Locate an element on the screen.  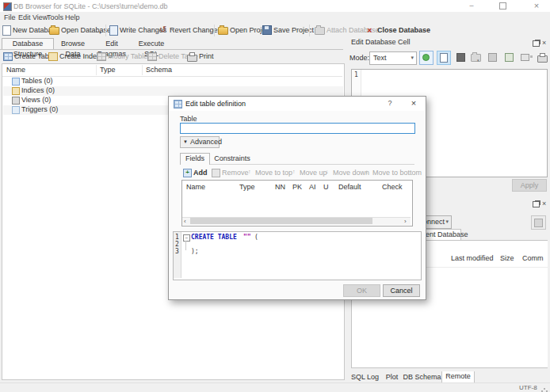
fields-col-nn: NN is located at coordinates (281, 187).